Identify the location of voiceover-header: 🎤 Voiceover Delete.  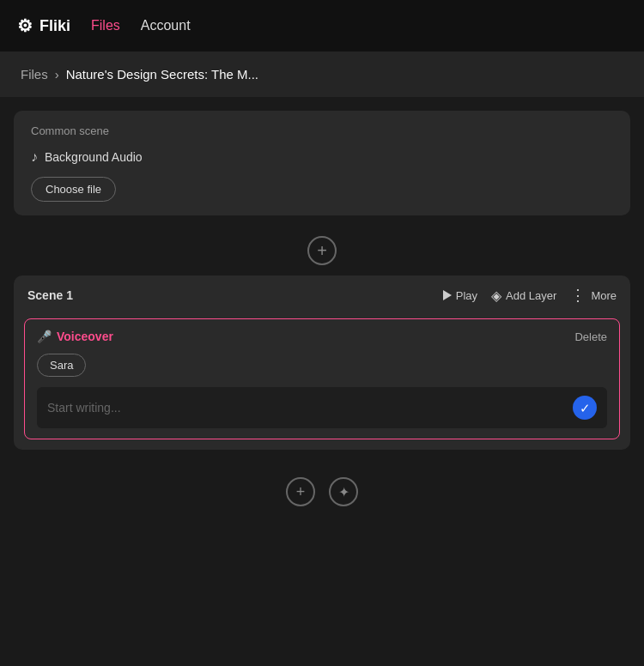
(322, 336).